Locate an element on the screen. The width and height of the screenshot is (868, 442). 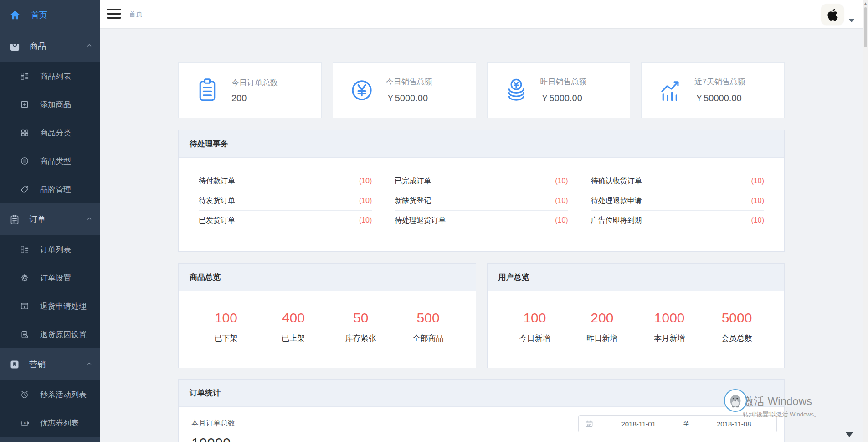
todo-item-pending-payment: 待付款订单(10) is located at coordinates (285, 182).